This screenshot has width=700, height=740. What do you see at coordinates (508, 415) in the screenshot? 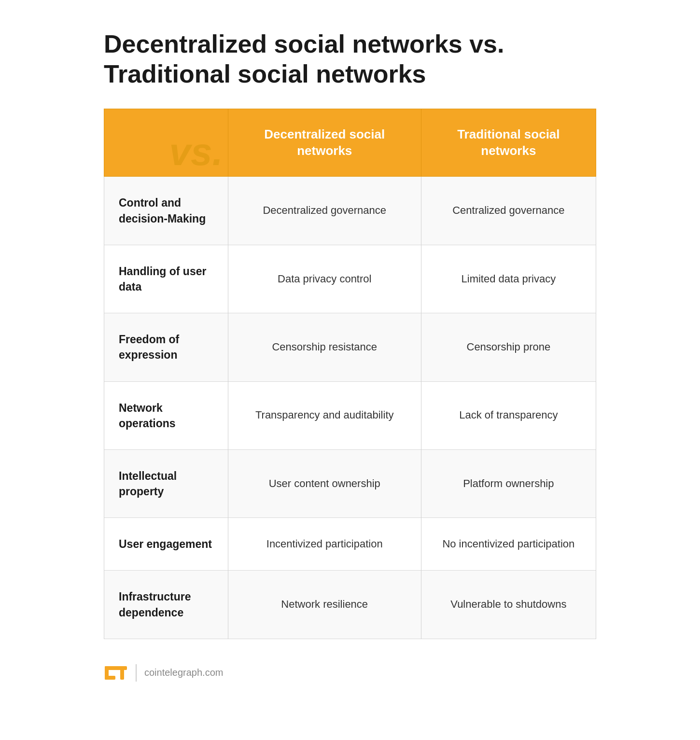
I see `traditional-cell-3: Lack of transparency` at bounding box center [508, 415].